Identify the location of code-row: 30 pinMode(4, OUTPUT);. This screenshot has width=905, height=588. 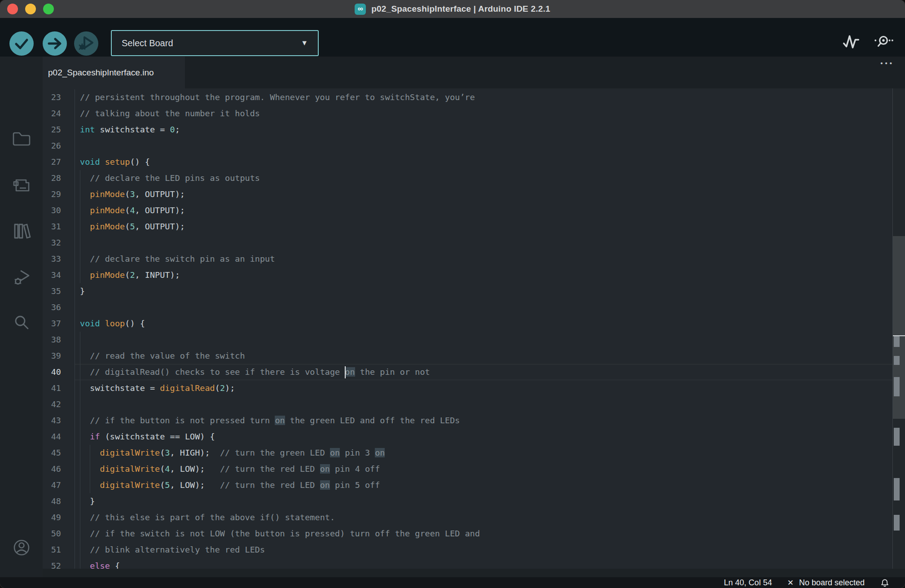
(474, 211).